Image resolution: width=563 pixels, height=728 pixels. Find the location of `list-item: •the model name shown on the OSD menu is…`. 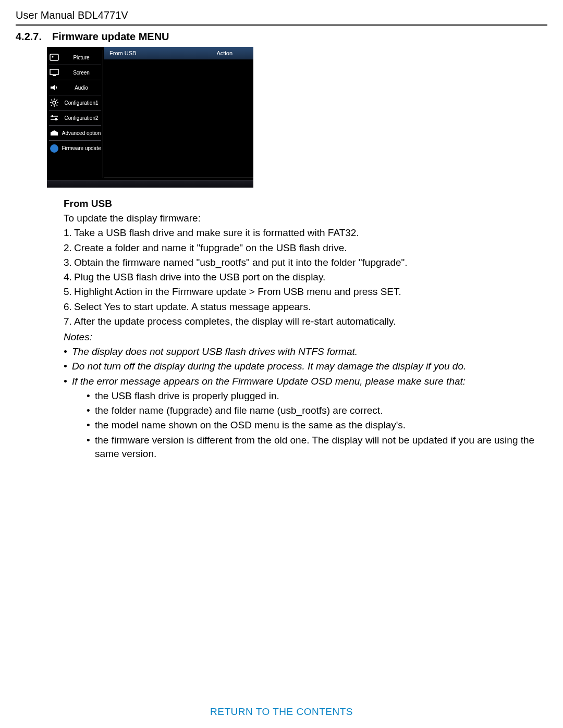

list-item: •the model name shown on the OSD menu is… is located at coordinates (317, 425).